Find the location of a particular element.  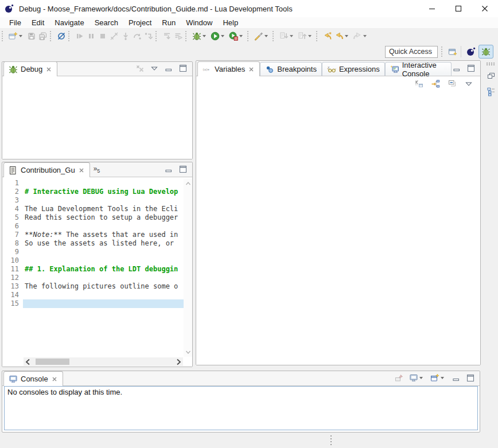

resume-button is located at coordinates (80, 36).